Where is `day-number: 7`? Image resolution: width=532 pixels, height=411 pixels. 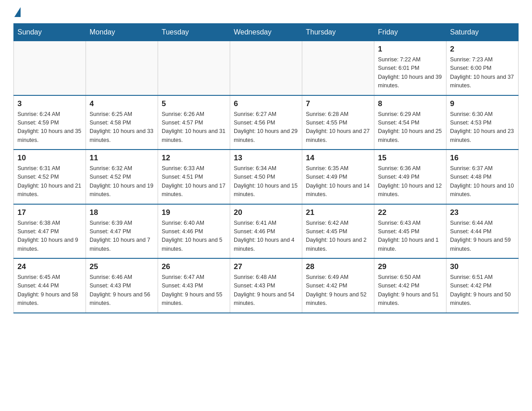 day-number: 7 is located at coordinates (338, 104).